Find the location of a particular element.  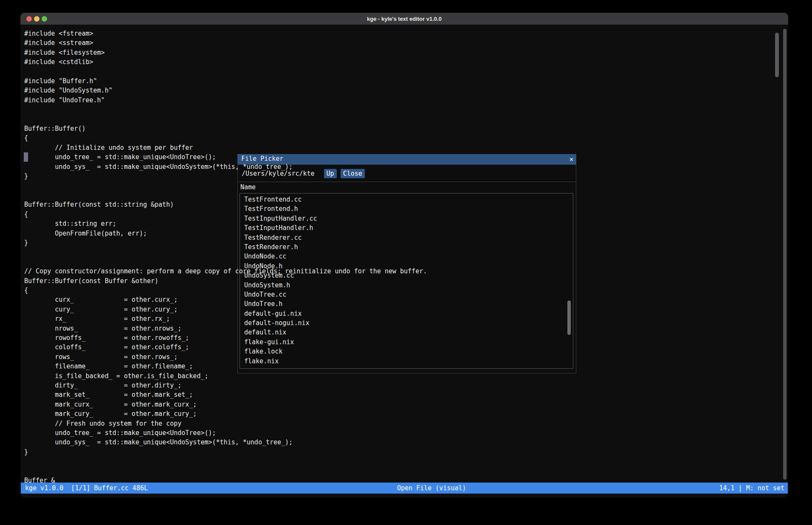

status-cursor-mark: 14,1 | M: not set is located at coordinates (752, 488).